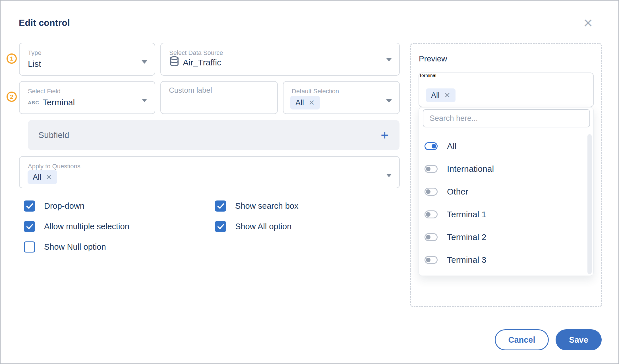 The height and width of the screenshot is (364, 619). What do you see at coordinates (506, 90) in the screenshot?
I see `preview-terminal-dropdown: Terminal All ✕` at bounding box center [506, 90].